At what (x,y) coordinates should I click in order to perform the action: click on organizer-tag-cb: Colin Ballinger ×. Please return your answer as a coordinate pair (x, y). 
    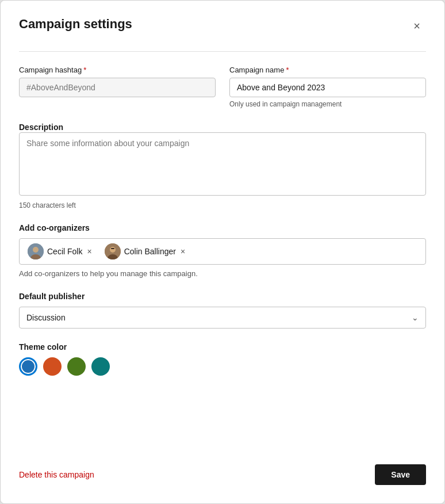
    Looking at the image, I should click on (145, 251).